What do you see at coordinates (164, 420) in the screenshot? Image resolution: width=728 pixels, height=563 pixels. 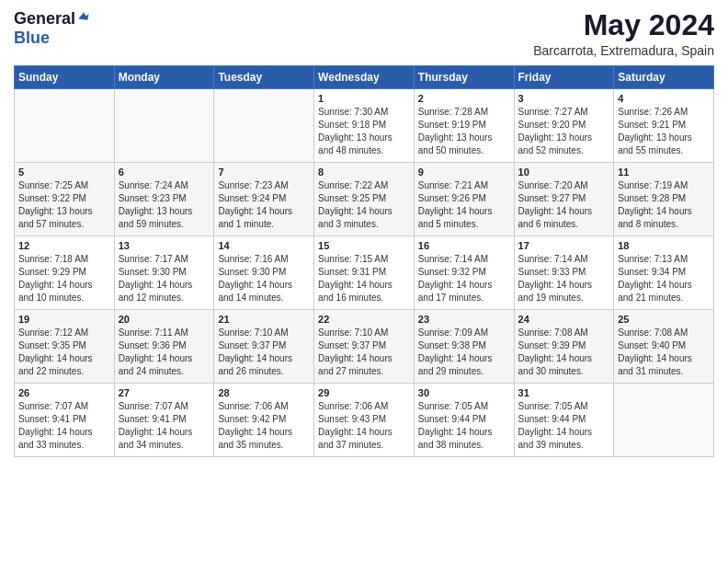 I see `table-row: 27Sunrise: 7:07 AM Sunset: 9:41 PM Dayli…` at bounding box center [164, 420].